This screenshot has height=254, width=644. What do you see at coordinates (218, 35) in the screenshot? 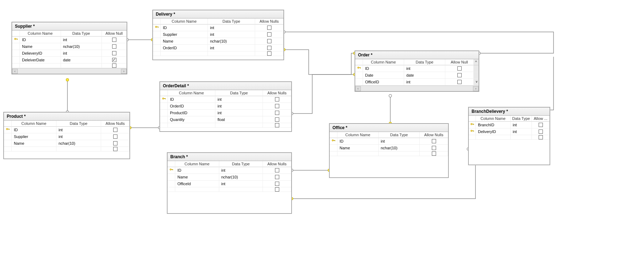
I see `table-delivery: Delivery * Column Name Data Type Allow N…` at bounding box center [218, 35].